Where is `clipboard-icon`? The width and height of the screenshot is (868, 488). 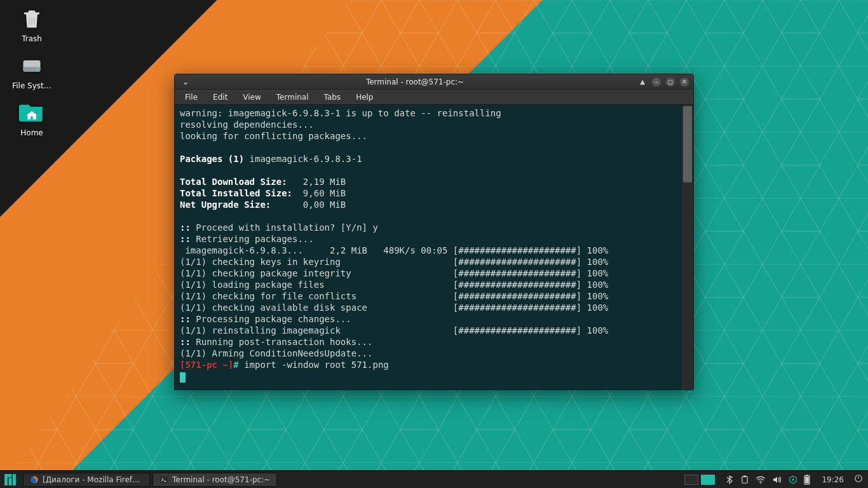
clipboard-icon is located at coordinates (745, 480).